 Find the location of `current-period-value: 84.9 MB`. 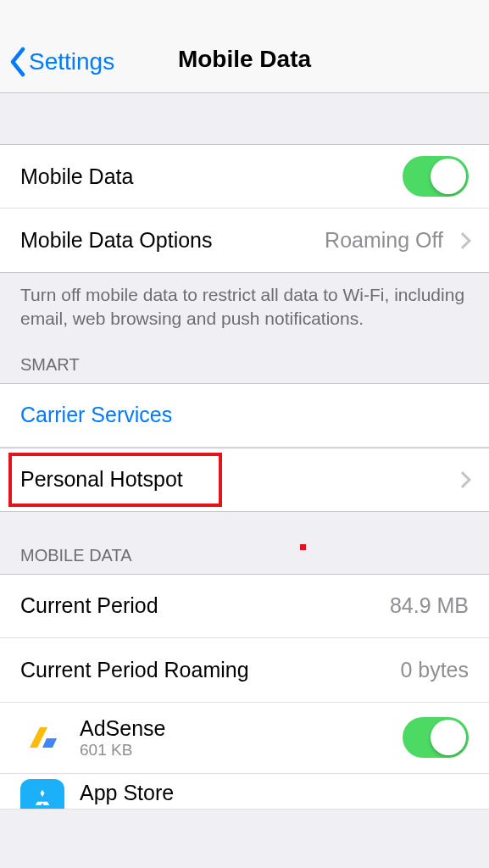

current-period-value: 84.9 MB is located at coordinates (429, 605).